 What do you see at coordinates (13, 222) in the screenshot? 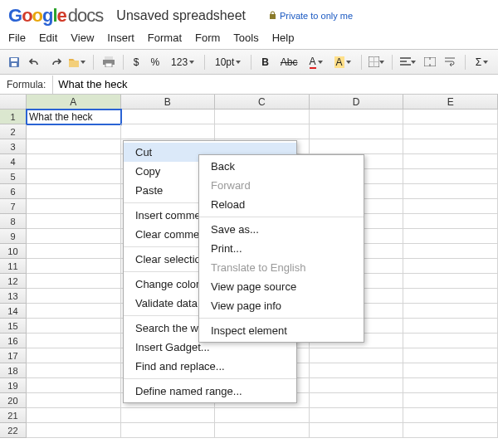
I see `row-header: 8` at bounding box center [13, 222].